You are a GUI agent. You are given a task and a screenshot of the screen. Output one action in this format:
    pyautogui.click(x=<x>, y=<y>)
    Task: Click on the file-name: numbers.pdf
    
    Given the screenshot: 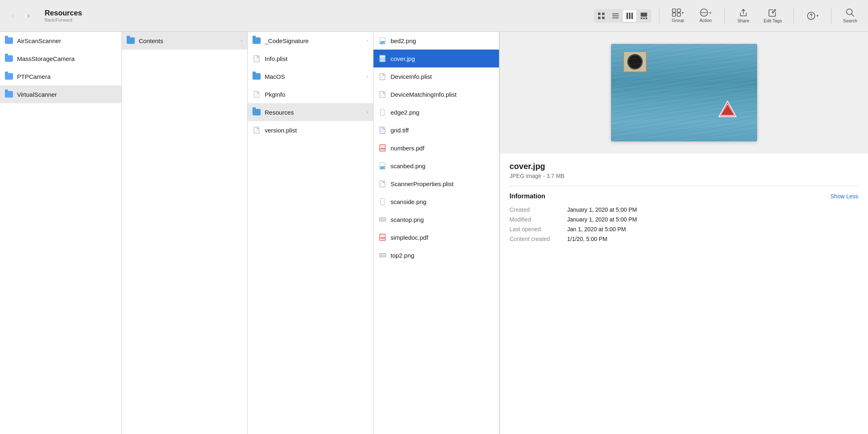 What is the action you would take?
    pyautogui.click(x=443, y=148)
    